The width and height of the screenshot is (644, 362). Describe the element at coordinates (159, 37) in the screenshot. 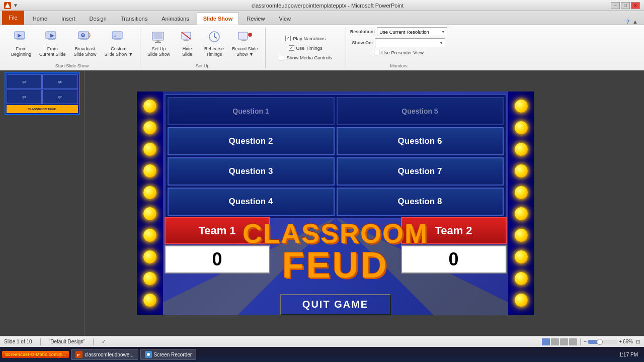

I see `setup-slideshow-icon` at that location.